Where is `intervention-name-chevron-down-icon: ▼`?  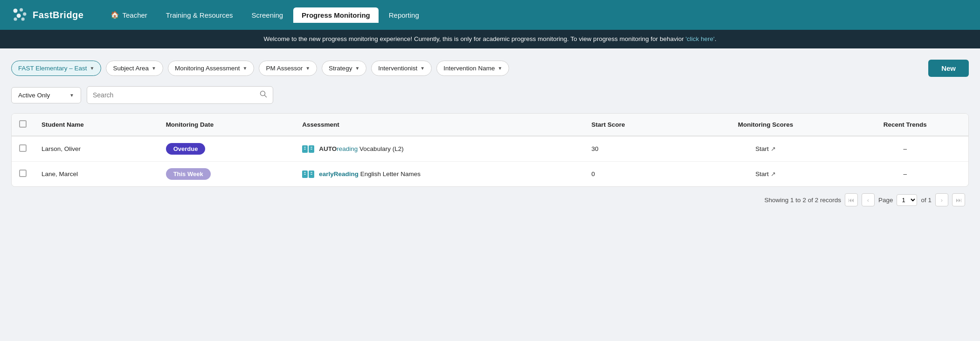 intervention-name-chevron-down-icon: ▼ is located at coordinates (500, 68).